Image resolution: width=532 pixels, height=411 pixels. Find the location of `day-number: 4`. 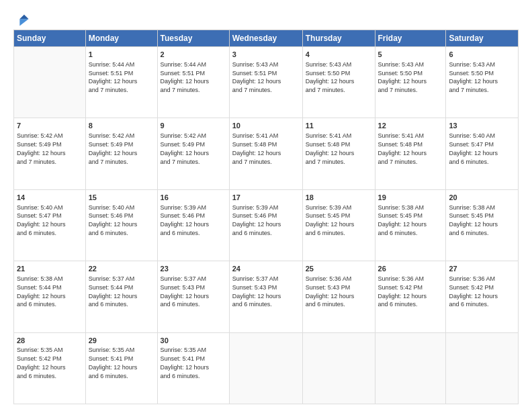

day-number: 4 is located at coordinates (339, 55).